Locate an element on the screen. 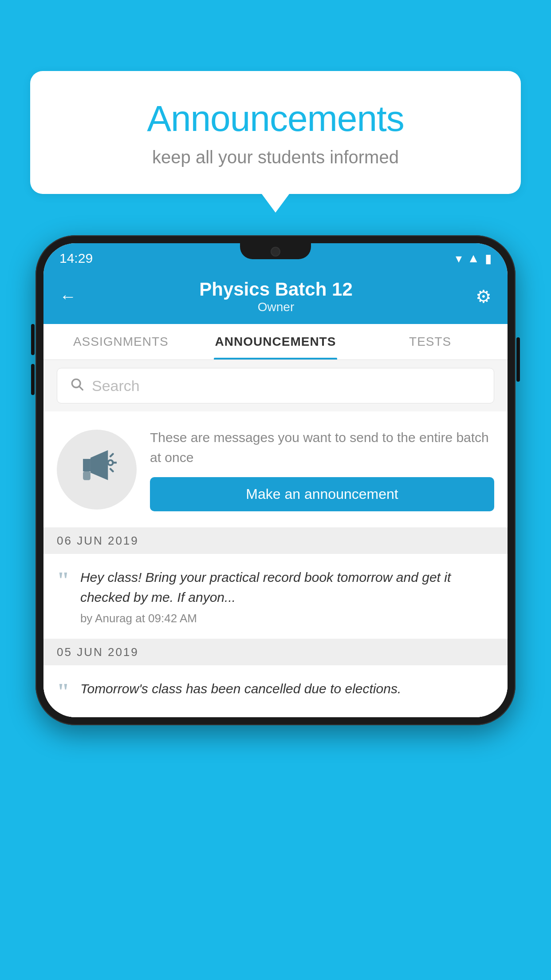  announcement-message-2: Tomorrow's class has been cancelled due … is located at coordinates (287, 689).